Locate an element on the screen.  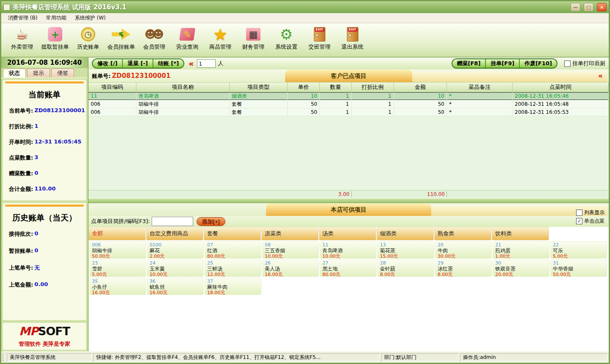
collapse-right-icon: « is located at coordinates (600, 76).